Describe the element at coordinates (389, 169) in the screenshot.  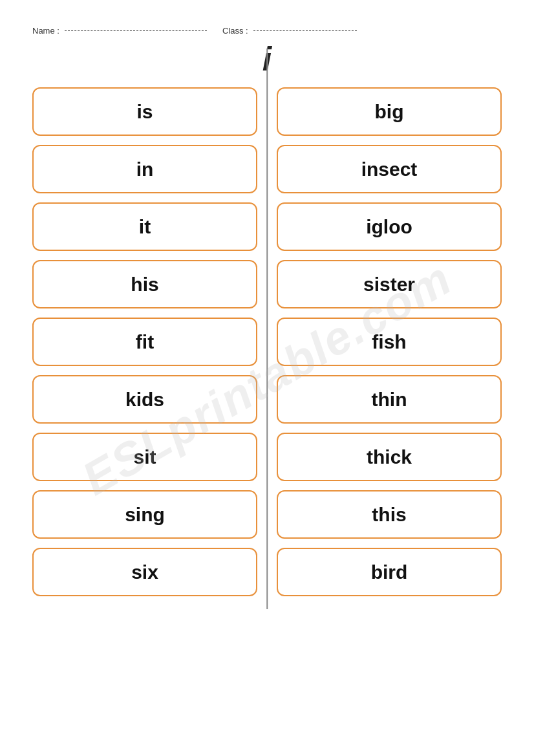
I see `word-card-right: insect` at that location.